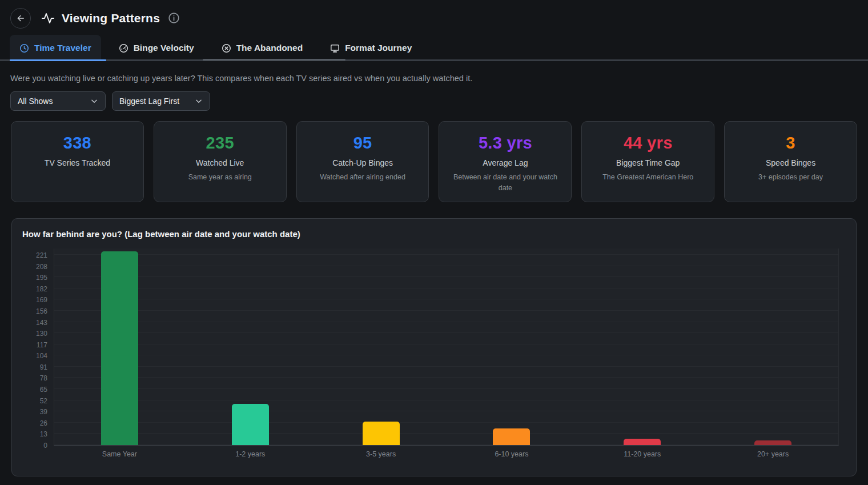  I want to click on bar-1-2-years, so click(250, 424).